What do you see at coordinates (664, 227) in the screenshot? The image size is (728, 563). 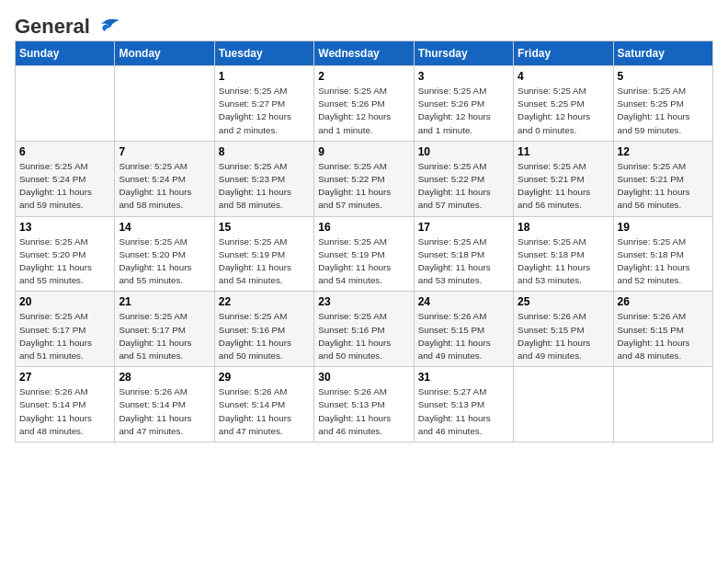 I see `day-number: 19` at bounding box center [664, 227].